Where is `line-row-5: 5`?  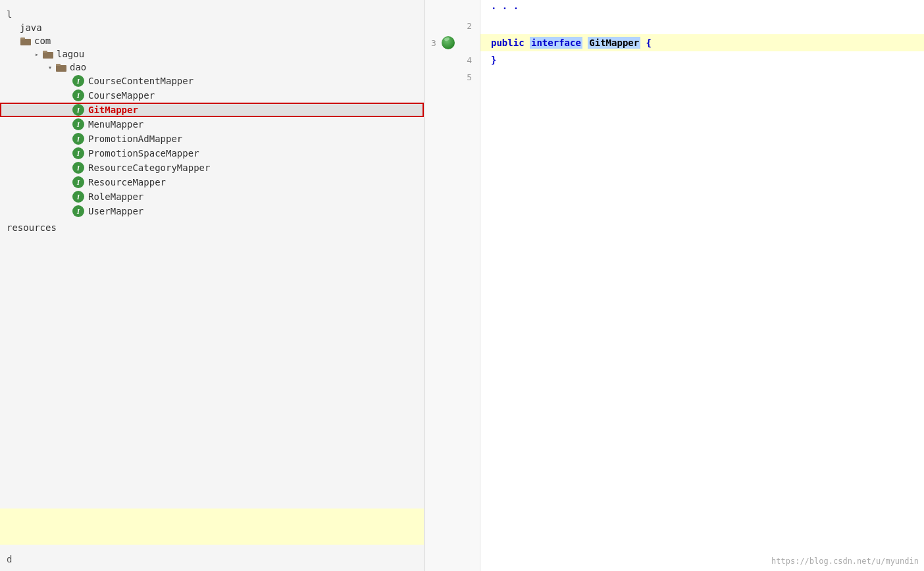
line-row-5: 5 is located at coordinates (452, 77).